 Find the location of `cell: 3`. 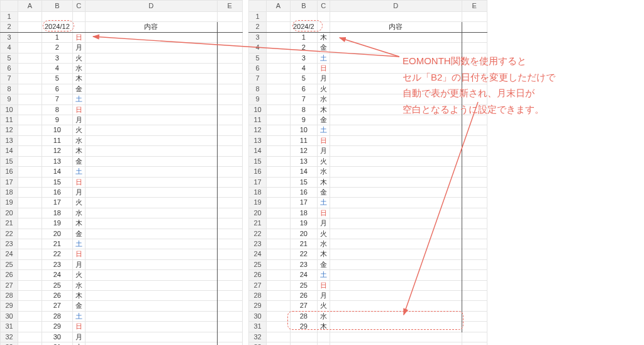

cell: 3 is located at coordinates (304, 58).